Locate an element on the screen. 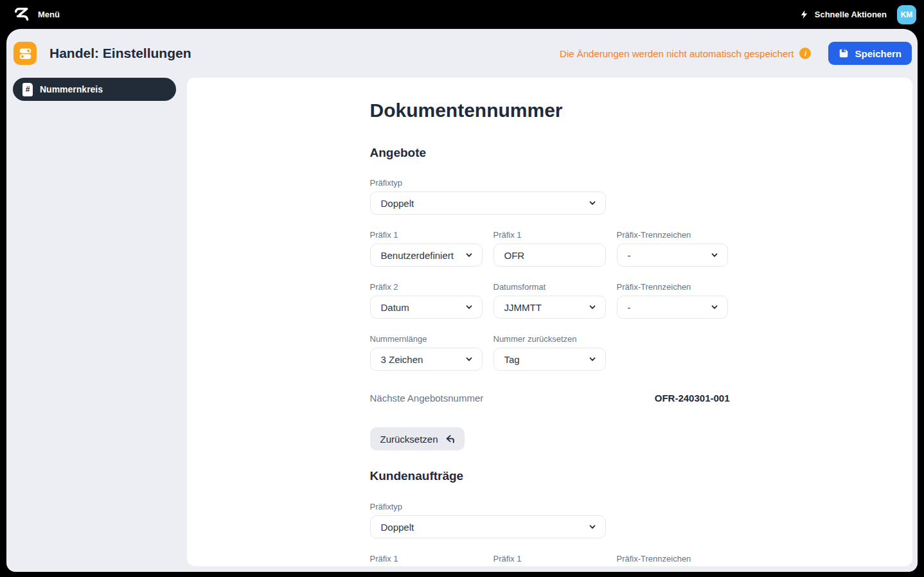 Image resolution: width=924 pixels, height=577 pixels. info-icon: i is located at coordinates (805, 53).